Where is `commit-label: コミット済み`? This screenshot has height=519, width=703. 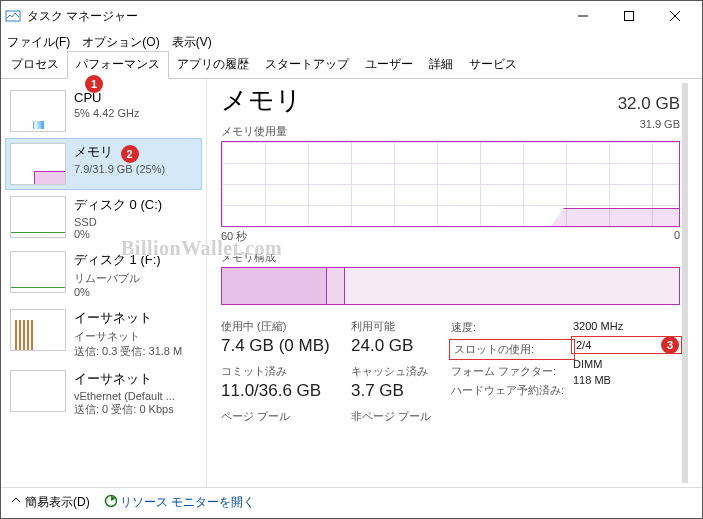 commit-label: コミット済み is located at coordinates (286, 372).